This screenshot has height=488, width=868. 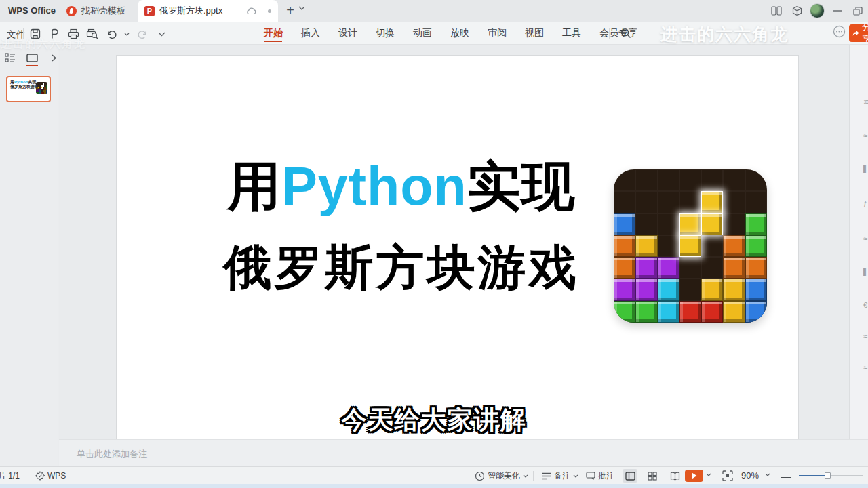 I want to click on undo-button, so click(x=111, y=34).